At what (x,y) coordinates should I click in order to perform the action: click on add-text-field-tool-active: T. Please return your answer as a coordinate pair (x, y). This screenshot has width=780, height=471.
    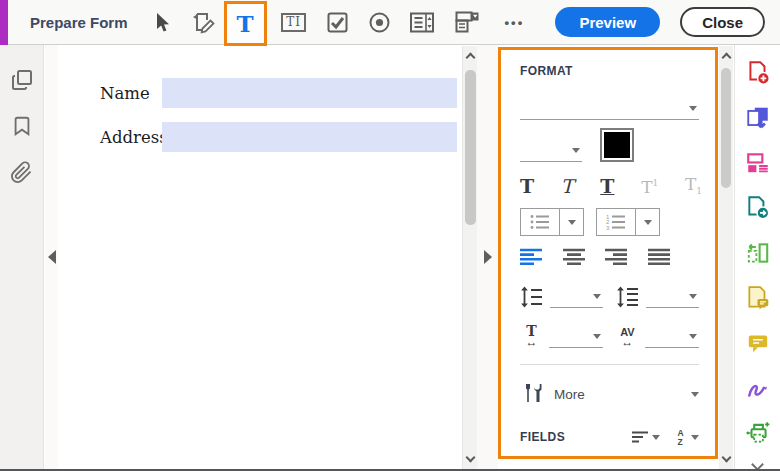
    Looking at the image, I should click on (246, 24).